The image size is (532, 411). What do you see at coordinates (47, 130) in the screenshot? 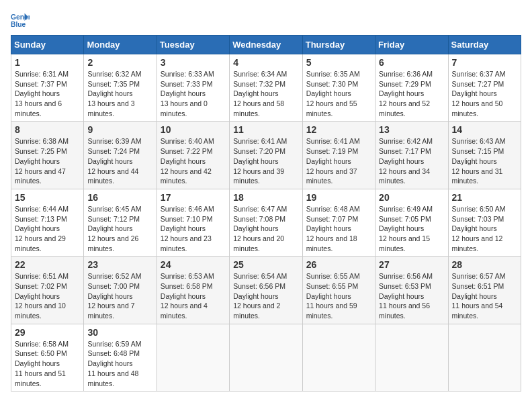
I see `day-number: 8` at bounding box center [47, 130].